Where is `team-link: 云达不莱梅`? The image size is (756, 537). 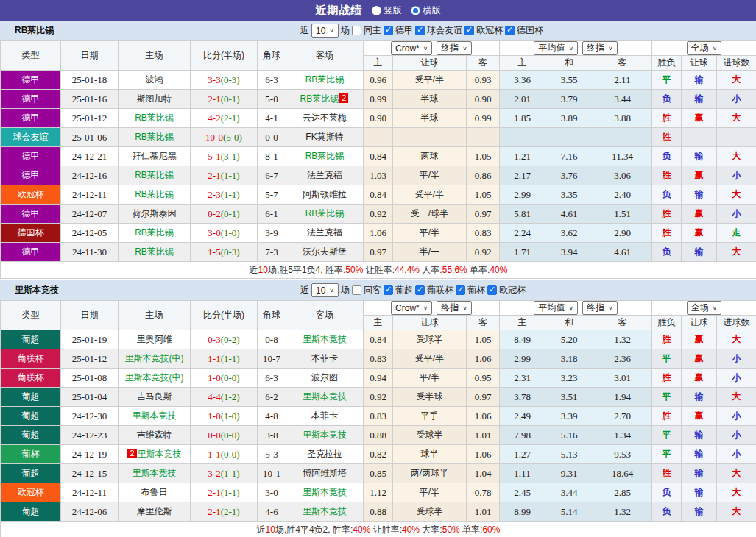 team-link: 云达不莱梅 is located at coordinates (325, 118).